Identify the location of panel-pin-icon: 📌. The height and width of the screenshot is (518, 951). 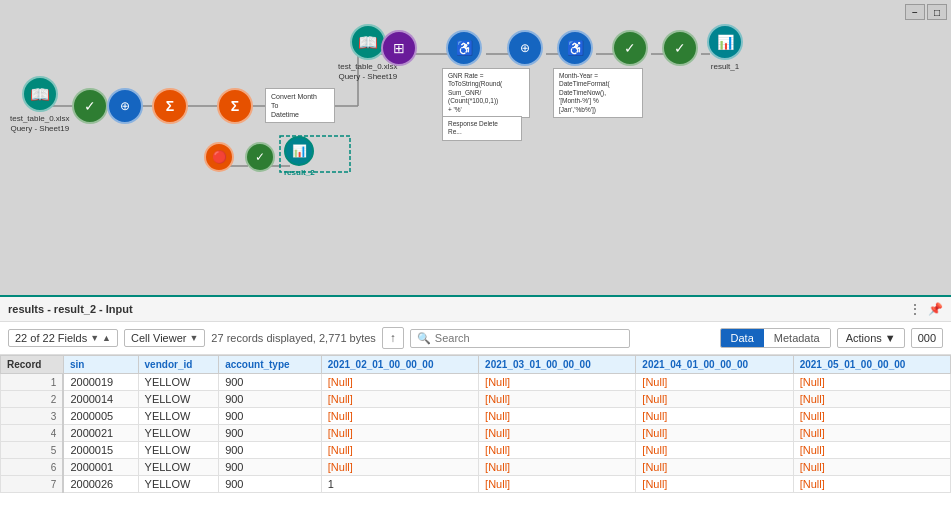
(936, 309).